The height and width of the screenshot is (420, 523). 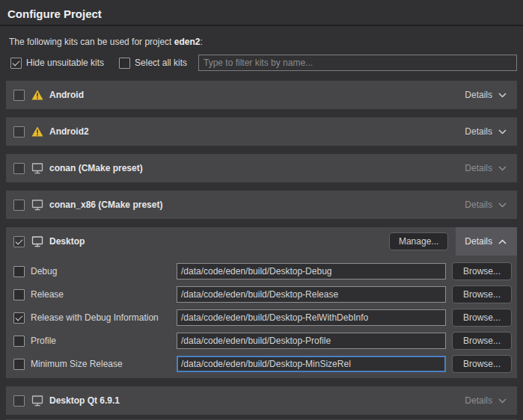 I want to click on build-config-row-relwithdebinfo: Release with Debug Information Browse..., so click(x=262, y=318).